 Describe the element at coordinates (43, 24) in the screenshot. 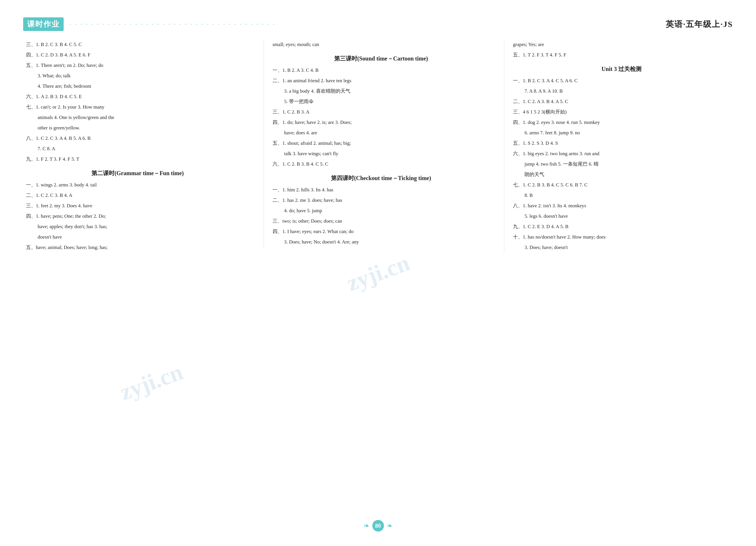

I see `keshi-badge: 课时作业` at that location.